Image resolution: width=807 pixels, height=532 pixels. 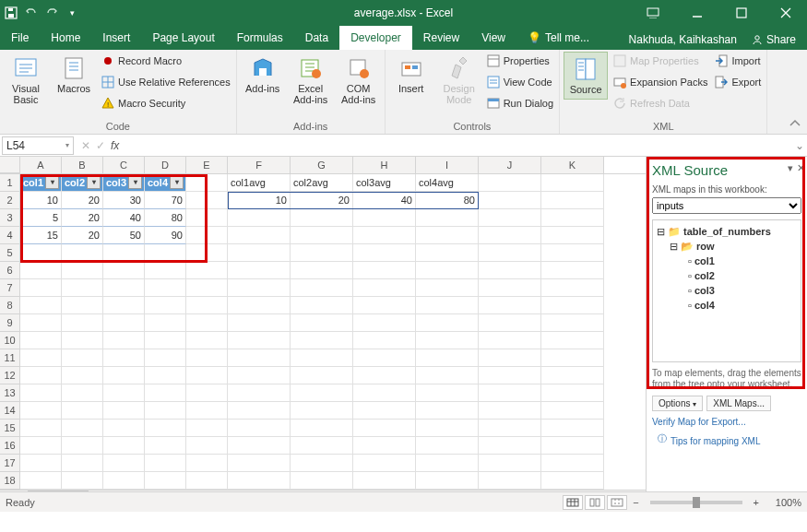 I want to click on tab-view: View, so click(x=493, y=38).